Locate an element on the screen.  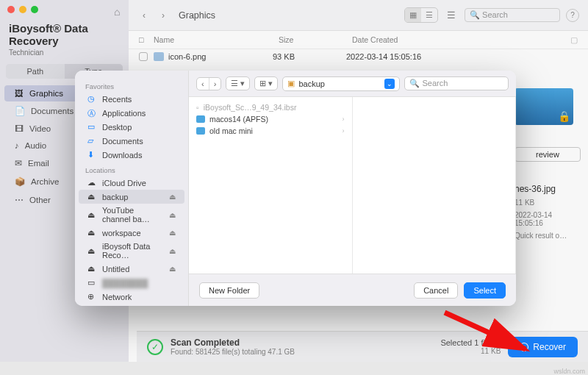
sidebar-item-icloud: ☁iCloud Drive is located at coordinates (132, 182).